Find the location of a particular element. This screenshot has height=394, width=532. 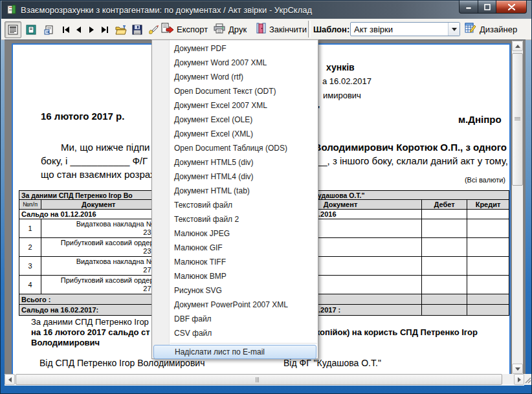

page-setup-button is located at coordinates (49, 30).